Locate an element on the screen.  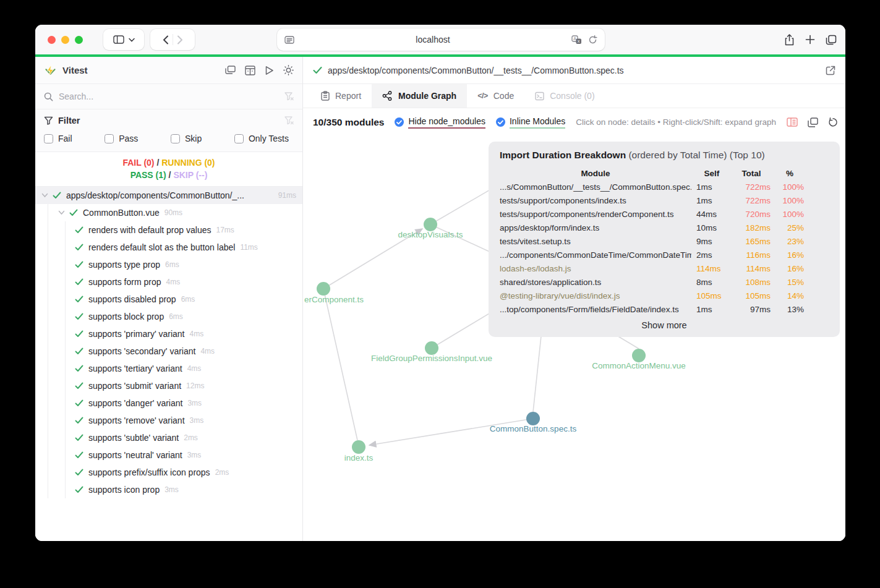
toggle-inline-modules: Inline Modules is located at coordinates (531, 122).